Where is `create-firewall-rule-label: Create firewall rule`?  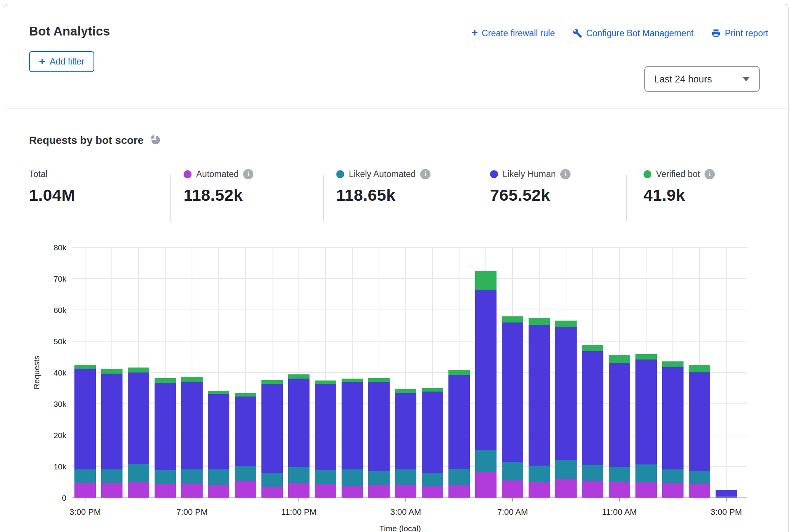 create-firewall-rule-label: Create firewall rule is located at coordinates (518, 34).